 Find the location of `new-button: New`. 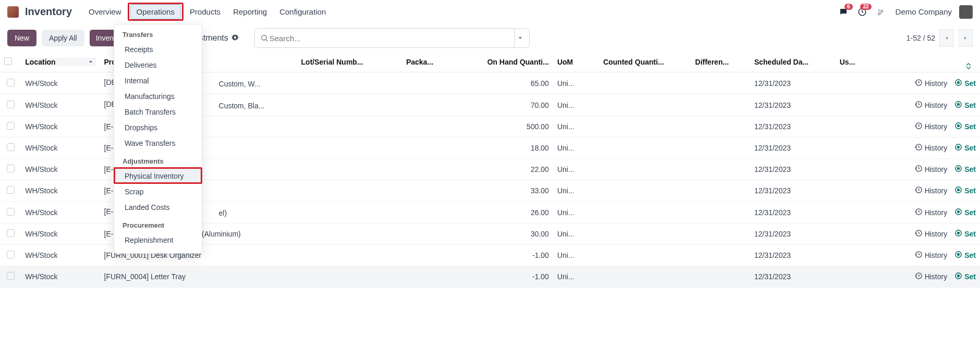

new-button: New is located at coordinates (22, 38).